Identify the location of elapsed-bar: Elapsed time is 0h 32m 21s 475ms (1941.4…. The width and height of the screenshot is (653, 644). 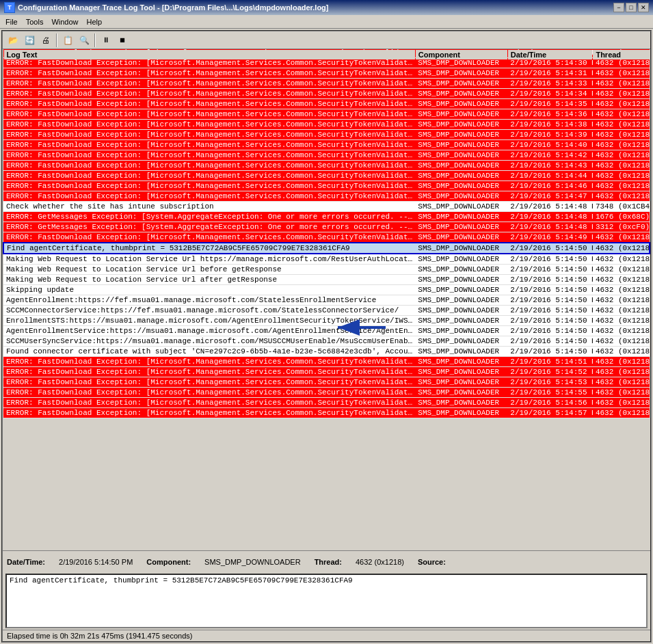
(327, 636).